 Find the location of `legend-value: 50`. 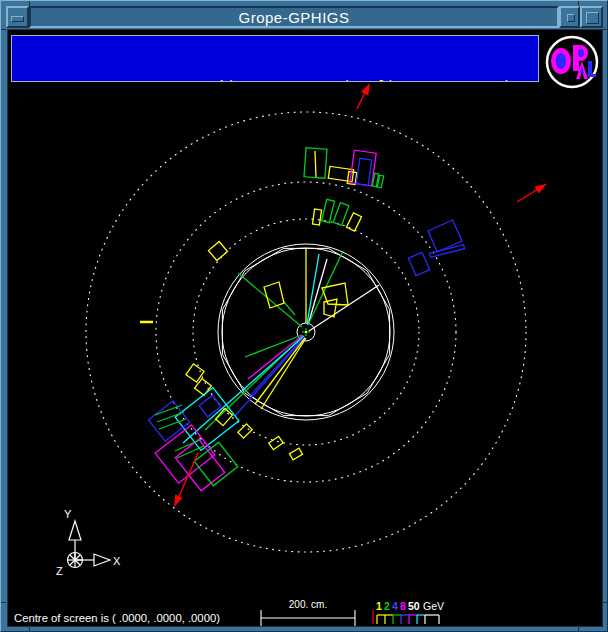

legend-value: 50 is located at coordinates (414, 606).